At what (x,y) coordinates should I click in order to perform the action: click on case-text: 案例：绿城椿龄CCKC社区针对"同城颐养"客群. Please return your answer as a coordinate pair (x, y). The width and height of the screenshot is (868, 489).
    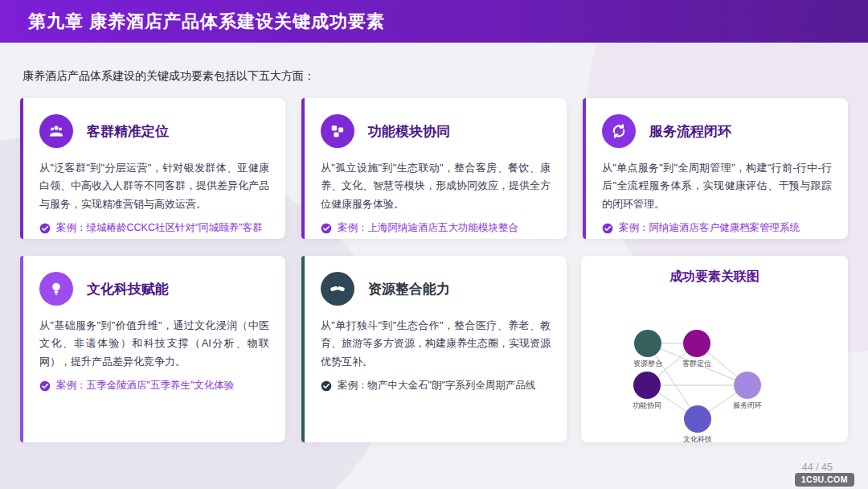
    Looking at the image, I should click on (159, 228).